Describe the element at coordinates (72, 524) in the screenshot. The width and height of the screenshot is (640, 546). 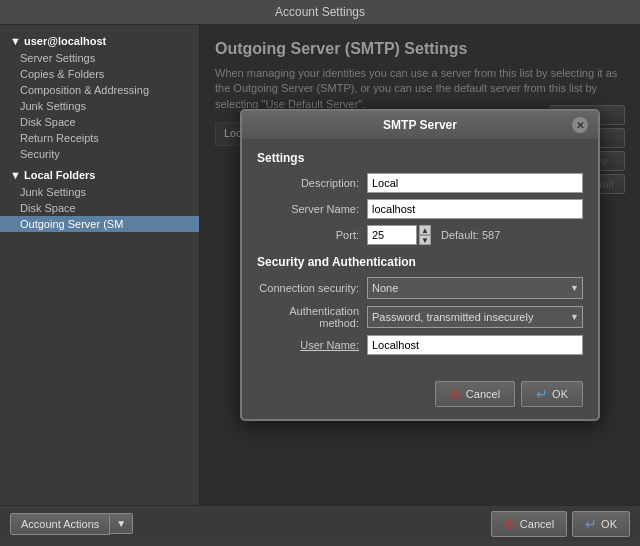
I see `account-actions-dropdown: Account Actions ▼` at that location.